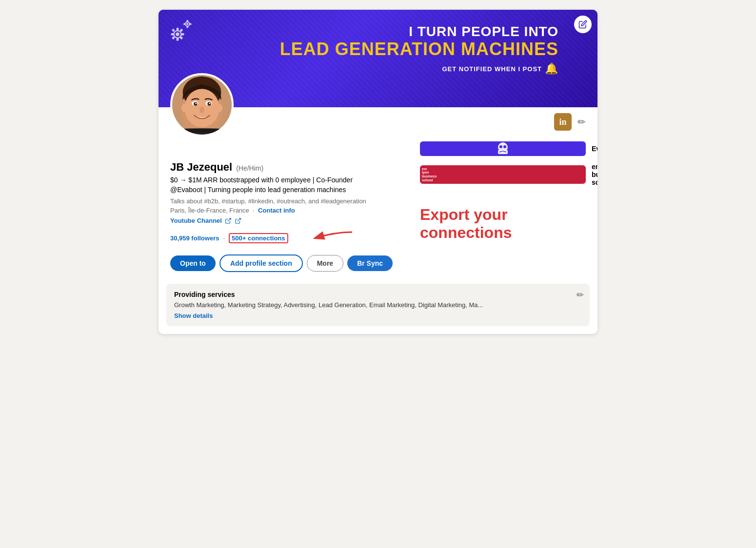 Image resolution: width=756 pixels, height=548 pixels. Describe the element at coordinates (277, 211) in the screenshot. I see `contact-info-link: Contact info` at that location.